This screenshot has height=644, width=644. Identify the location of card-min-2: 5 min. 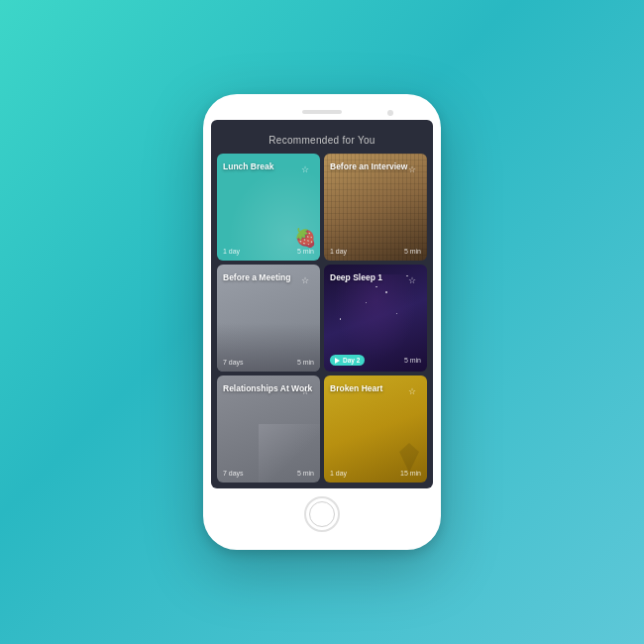
(412, 252).